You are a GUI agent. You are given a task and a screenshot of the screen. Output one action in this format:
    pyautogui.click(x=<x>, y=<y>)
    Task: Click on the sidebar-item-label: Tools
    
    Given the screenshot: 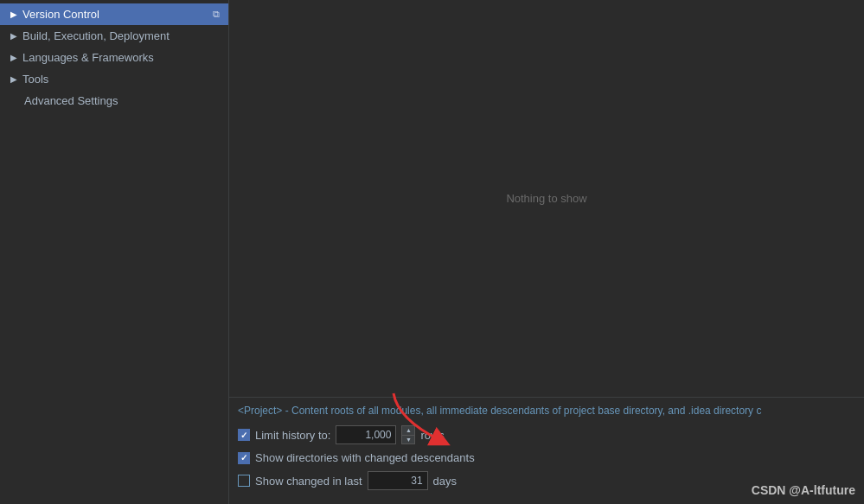 What is the action you would take?
    pyautogui.click(x=35, y=80)
    